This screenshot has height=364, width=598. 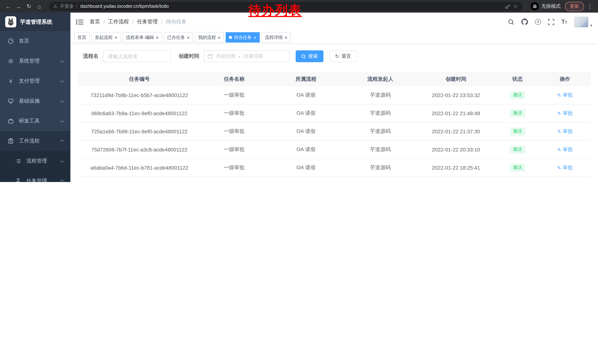 I want to click on incognito-badge: 无痕模式, so click(x=546, y=6).